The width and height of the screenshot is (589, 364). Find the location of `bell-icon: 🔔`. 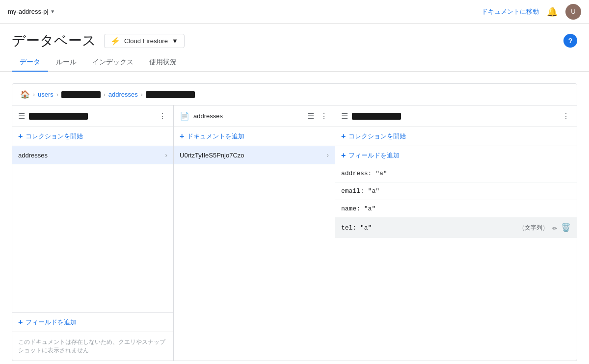

bell-icon: 🔔 is located at coordinates (552, 12).